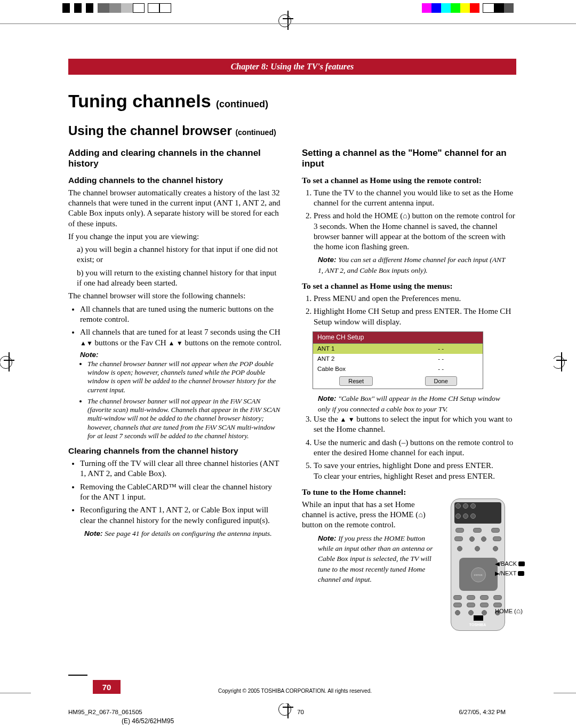  I want to click on heading-adding: Adding channels to the channel history, so click(175, 180).